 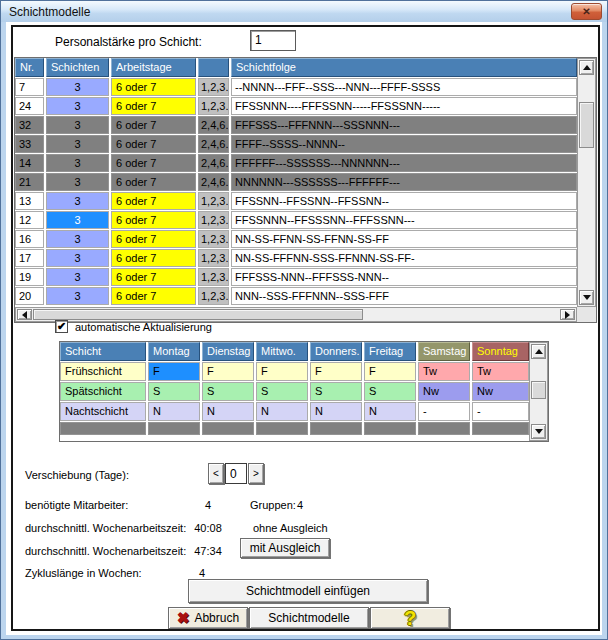 What do you see at coordinates (538, 392) in the screenshot?
I see `week-vertical-scrollbar` at bounding box center [538, 392].